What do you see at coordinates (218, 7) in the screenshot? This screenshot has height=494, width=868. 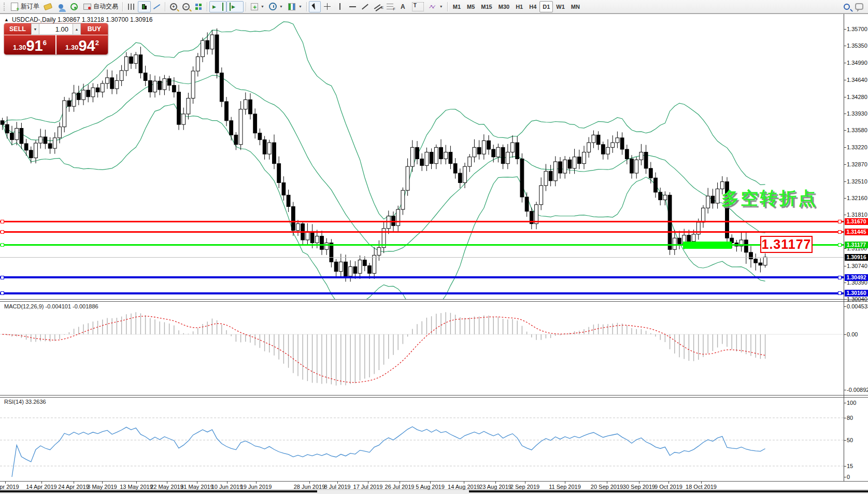 I see `auto-scroll-button: ▶` at bounding box center [218, 7].